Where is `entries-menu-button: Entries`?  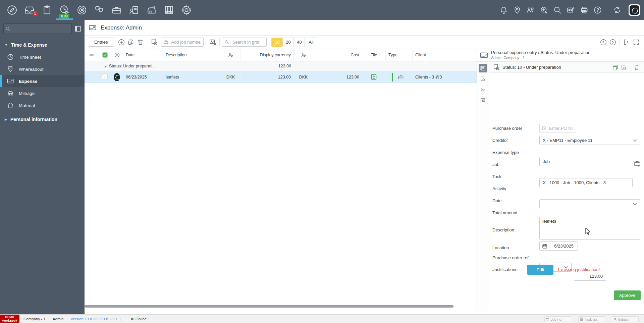 entries-menu-button: Entries is located at coordinates (101, 42).